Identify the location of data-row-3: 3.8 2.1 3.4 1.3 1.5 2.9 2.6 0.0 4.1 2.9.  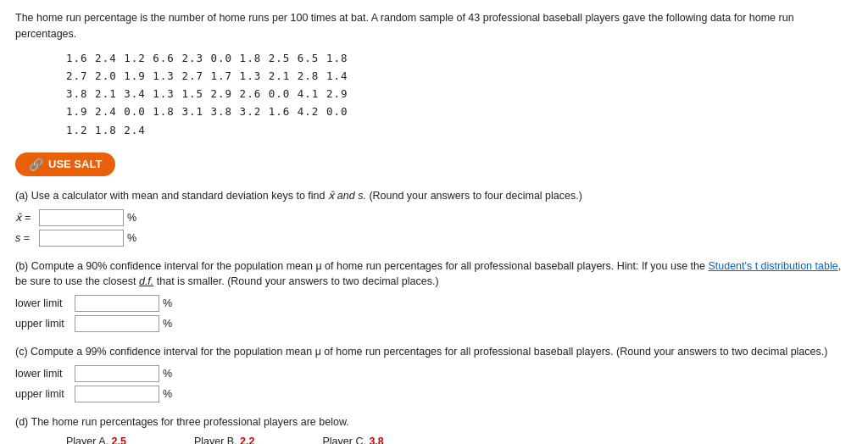
(459, 93).